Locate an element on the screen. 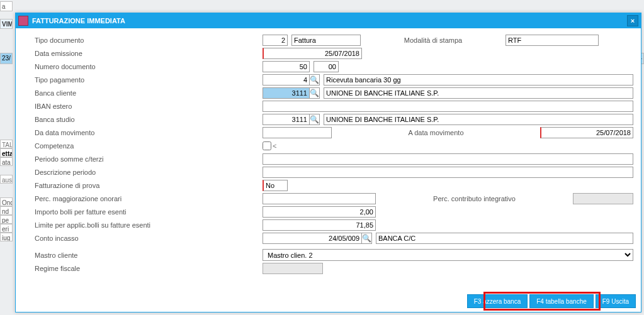 The image size is (644, 315). label-a-data-movimento: A data movimento is located at coordinates (436, 133).